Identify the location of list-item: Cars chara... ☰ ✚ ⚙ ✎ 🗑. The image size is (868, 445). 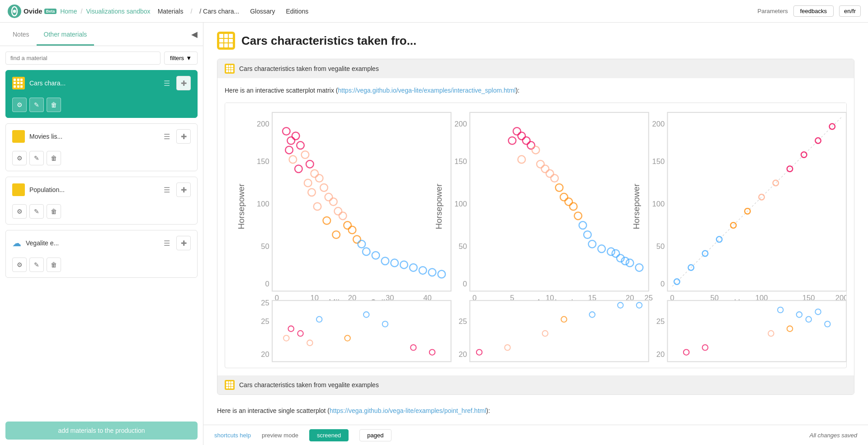
(101, 94).